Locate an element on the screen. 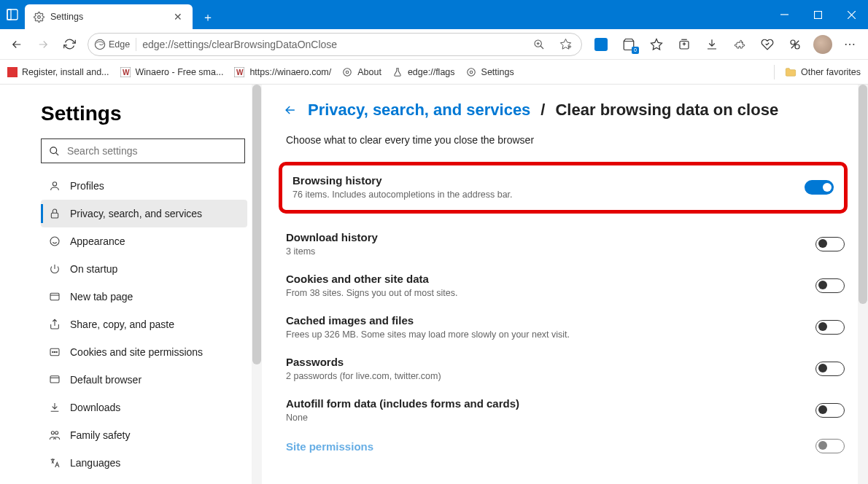 This screenshot has height=484, width=868. option-row: Passwords2 passwords (for live.com, twit… is located at coordinates (571, 369).